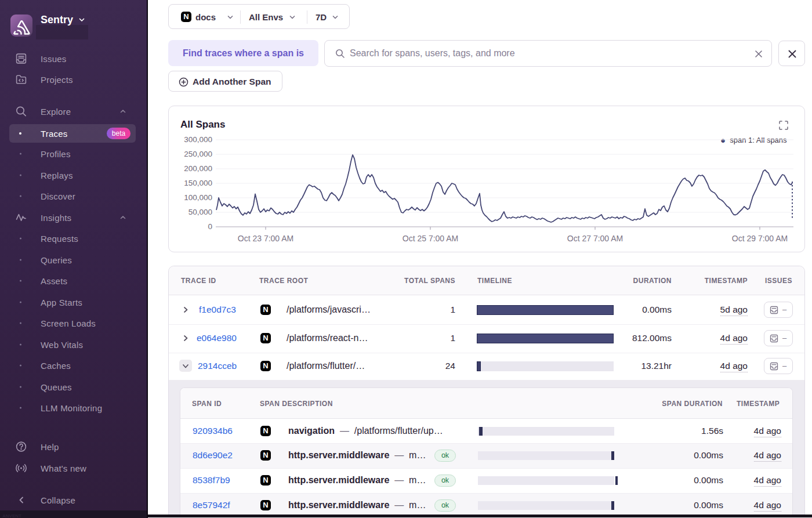 This screenshot has width=812, height=518. I want to click on svg-text: Oct 23 7:00 AM, so click(266, 238).